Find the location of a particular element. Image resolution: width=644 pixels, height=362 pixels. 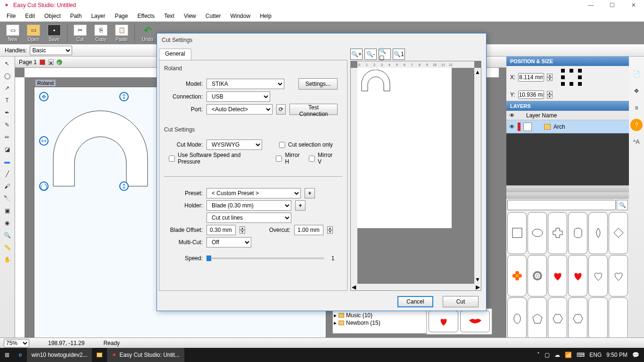

handle-top-left is located at coordinates (44, 97).